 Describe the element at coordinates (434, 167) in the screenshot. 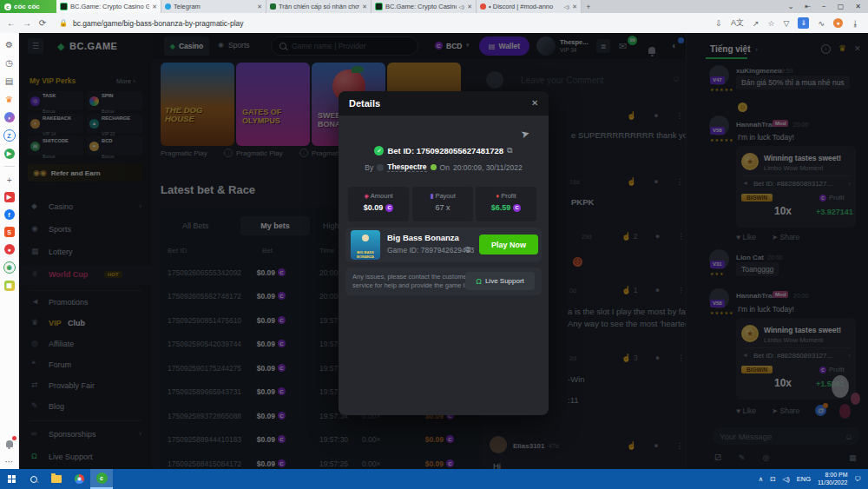

I see `frog-emoji-icon` at that location.